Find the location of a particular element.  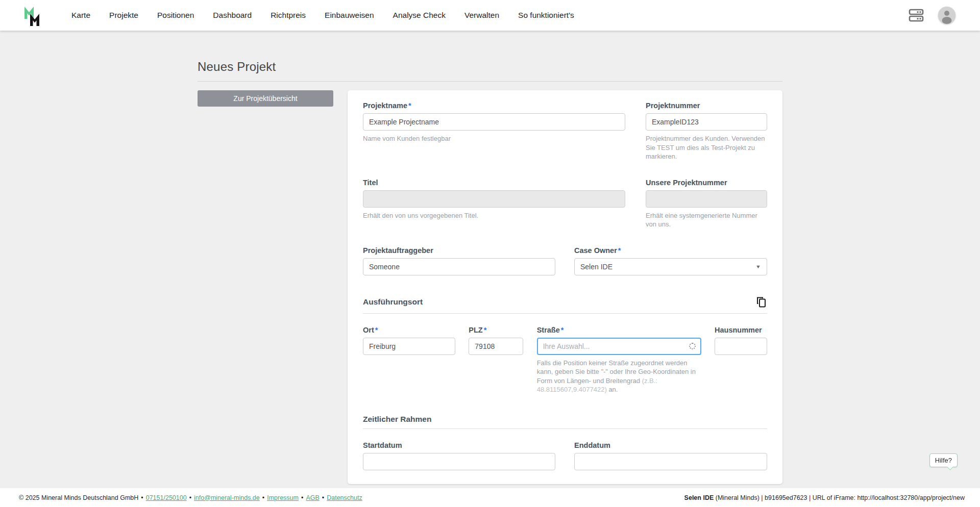

footer-session-info: Selen IDE (Mineral Minds) | b91695ed7623… is located at coordinates (825, 498).